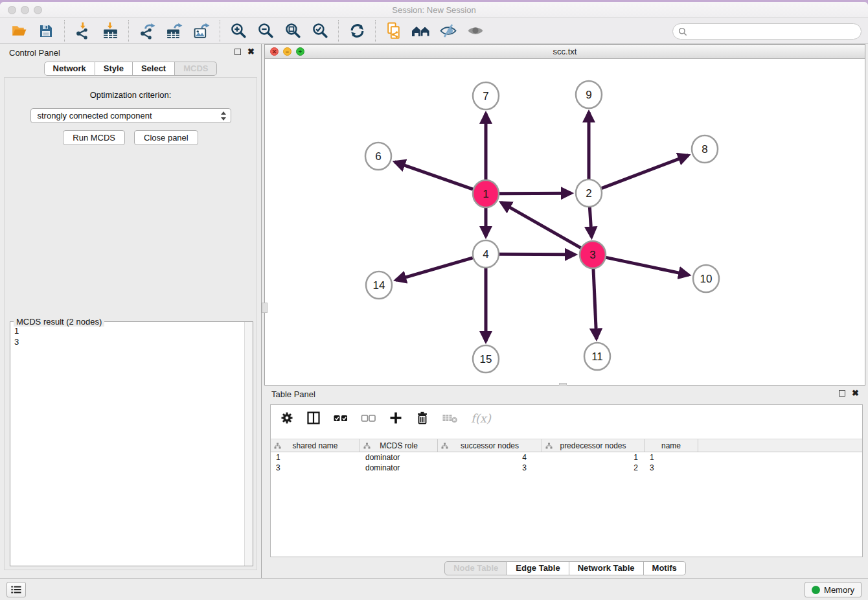 Image resolution: width=868 pixels, height=600 pixels. I want to click on svg-text: 11, so click(597, 356).